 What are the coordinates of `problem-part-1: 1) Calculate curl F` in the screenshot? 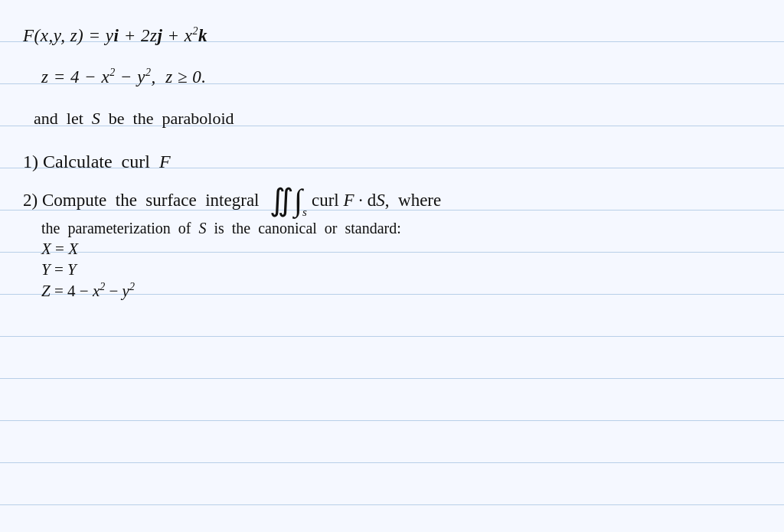 It's located at (392, 161).